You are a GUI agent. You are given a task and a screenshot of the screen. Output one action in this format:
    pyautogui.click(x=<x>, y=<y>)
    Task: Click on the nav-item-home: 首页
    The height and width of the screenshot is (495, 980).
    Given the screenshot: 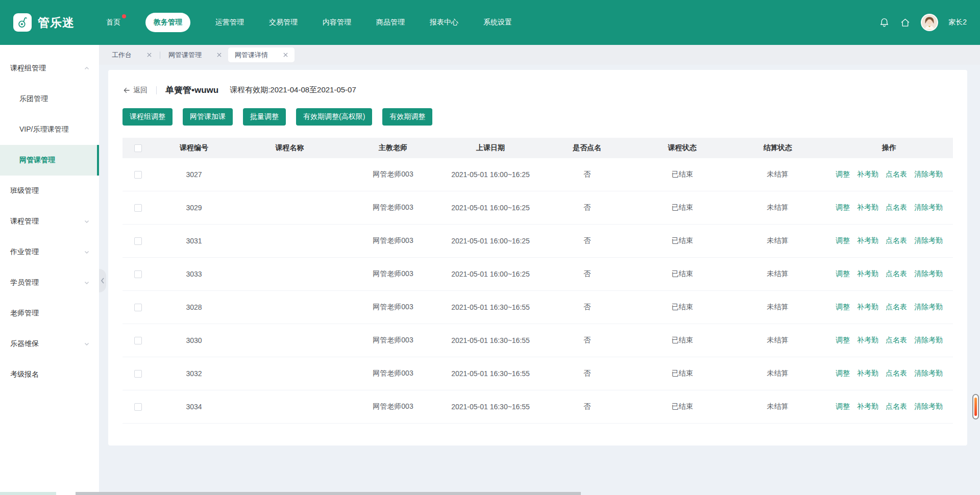 What is the action you would take?
    pyautogui.click(x=113, y=22)
    